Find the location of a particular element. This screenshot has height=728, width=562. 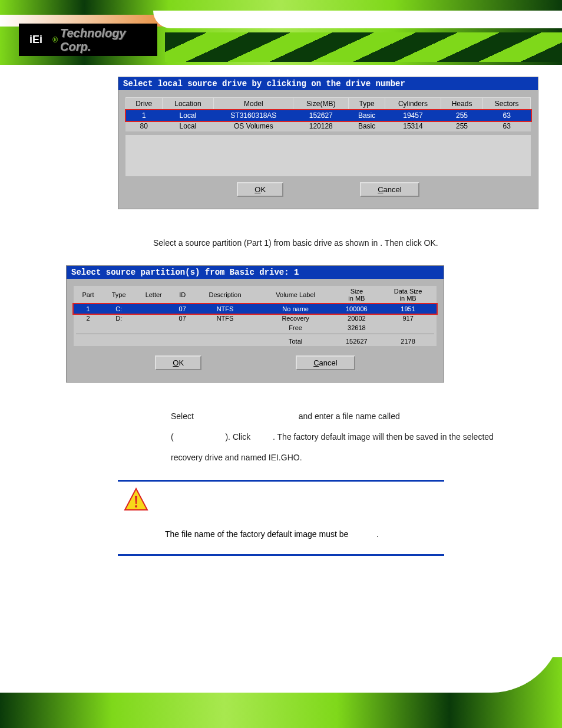

column-header: Description is located at coordinates (225, 295).